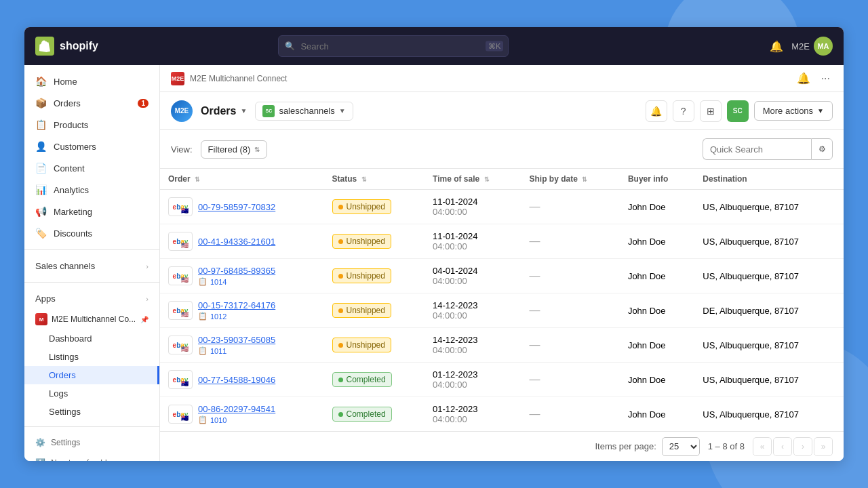 This screenshot has width=868, height=488. Describe the element at coordinates (473, 241) in the screenshot. I see `time-cell: 11-01-2024 04:00:00` at that location.